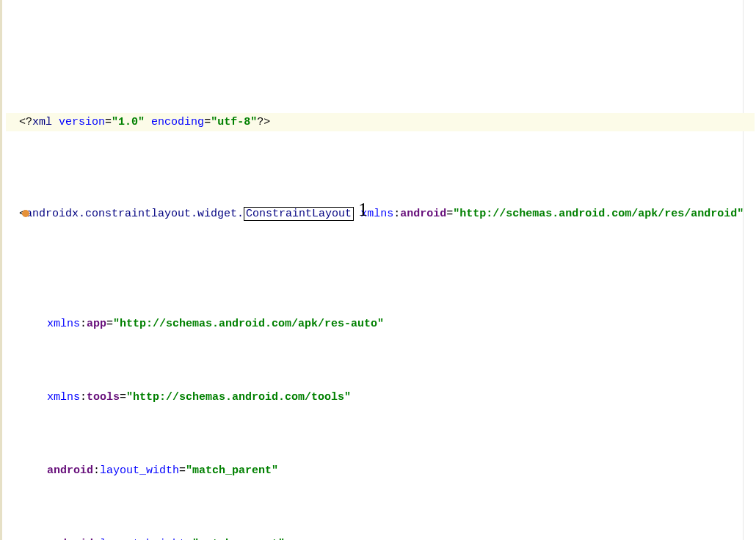 This screenshot has width=756, height=540. Describe the element at coordinates (380, 398) in the screenshot. I see `code-line: xmlns:tools="http://schemas.android.com/…` at that location.